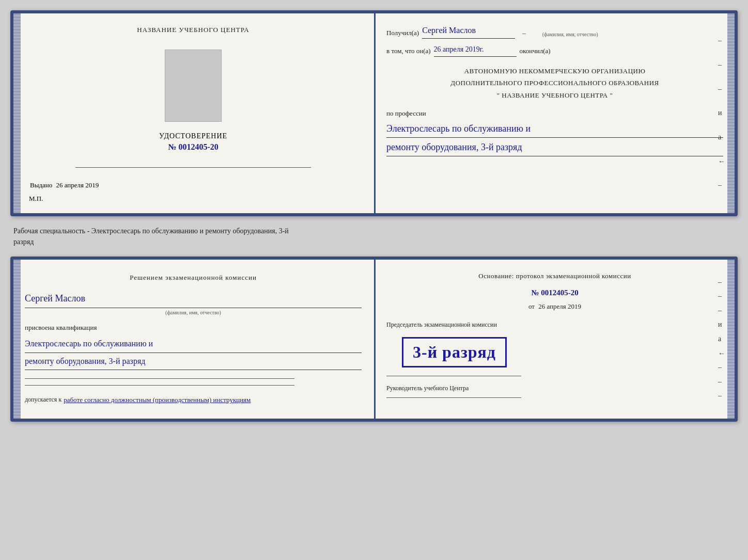 The height and width of the screenshot is (560, 748). I want to click on ot-label: от, so click(532, 307).